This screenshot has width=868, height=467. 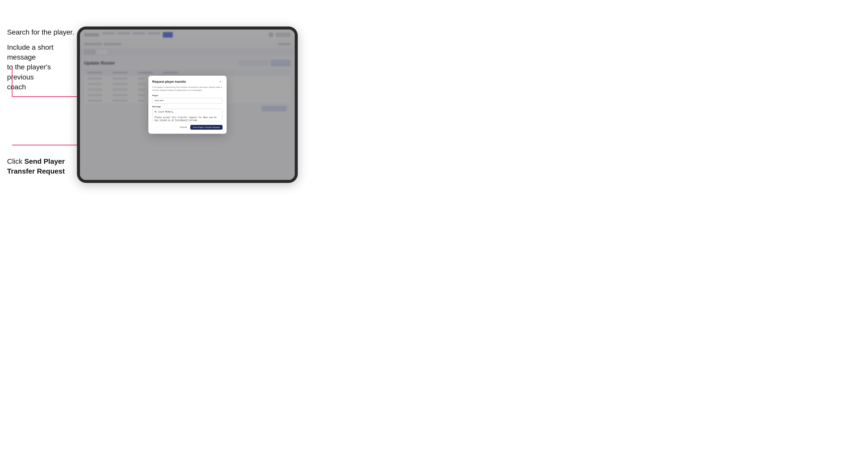 I want to click on player-field-label: Player, so click(x=187, y=96).